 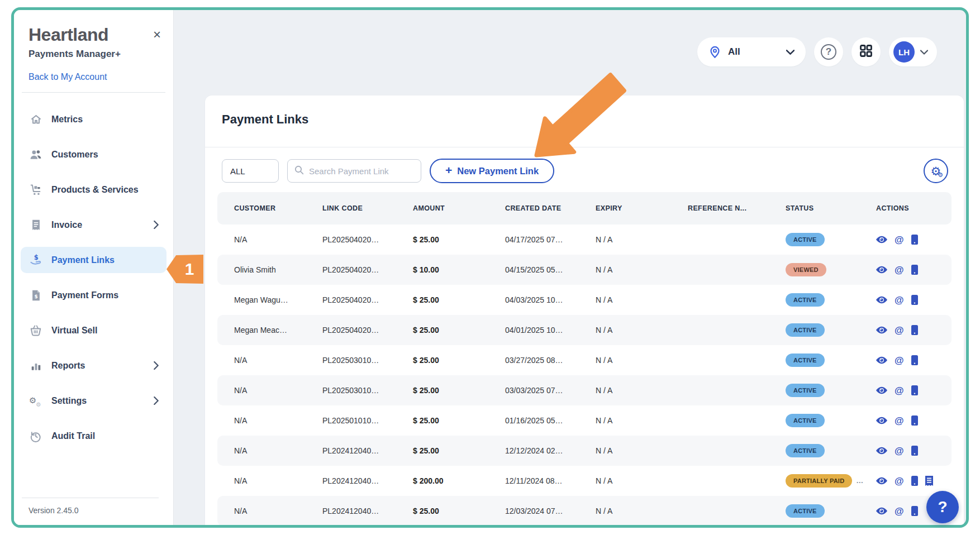 What do you see at coordinates (859, 480) in the screenshot?
I see `status-overflow-ellipsis: …` at bounding box center [859, 480].